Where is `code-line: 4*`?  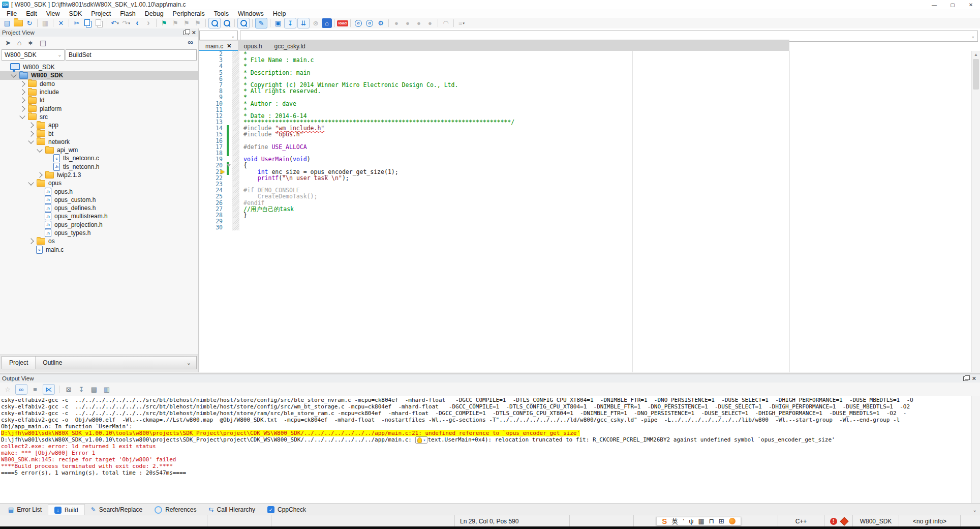 code-line: 4* is located at coordinates (590, 66).